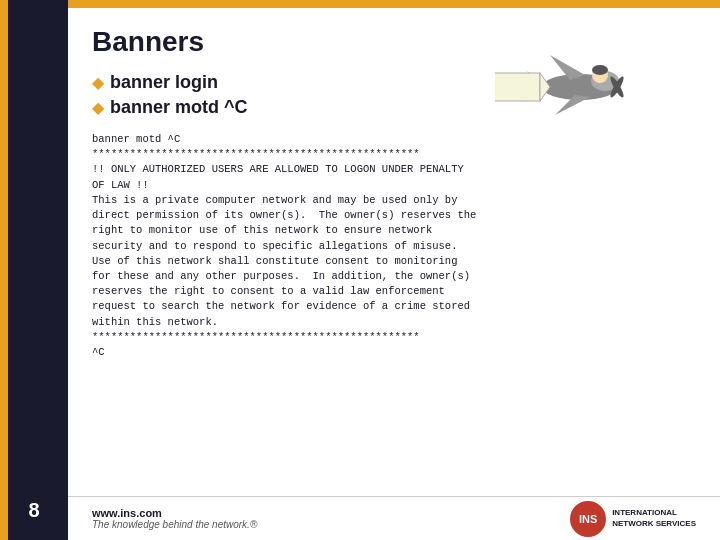 The height and width of the screenshot is (540, 720). What do you see at coordinates (654, 518) in the screenshot?
I see `ins-logo-text: INTERNATIONALNETWORK SERVICES` at bounding box center [654, 518].